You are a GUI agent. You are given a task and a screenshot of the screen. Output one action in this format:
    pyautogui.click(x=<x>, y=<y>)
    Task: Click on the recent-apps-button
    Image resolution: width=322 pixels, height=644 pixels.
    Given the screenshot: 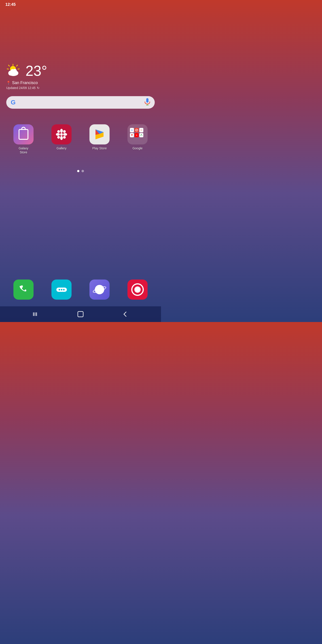 What is the action you would take?
    pyautogui.click(x=36, y=314)
    